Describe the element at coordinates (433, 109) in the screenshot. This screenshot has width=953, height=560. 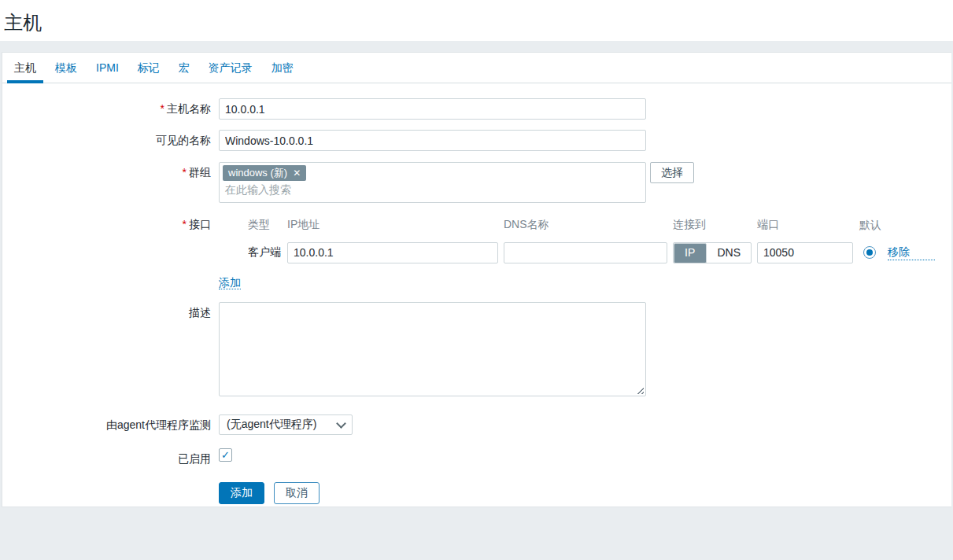
I see `host-name-input` at that location.